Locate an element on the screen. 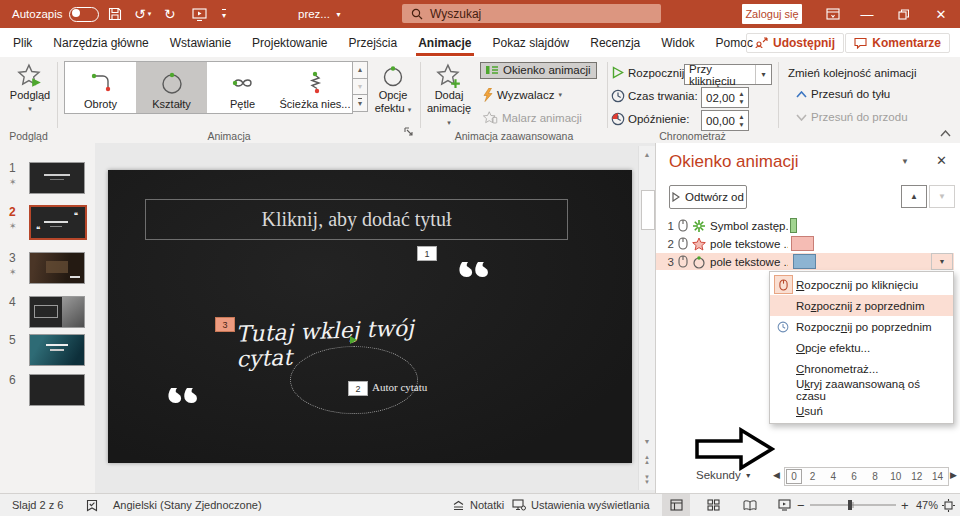  close-button: ✕ is located at coordinates (941, 14).